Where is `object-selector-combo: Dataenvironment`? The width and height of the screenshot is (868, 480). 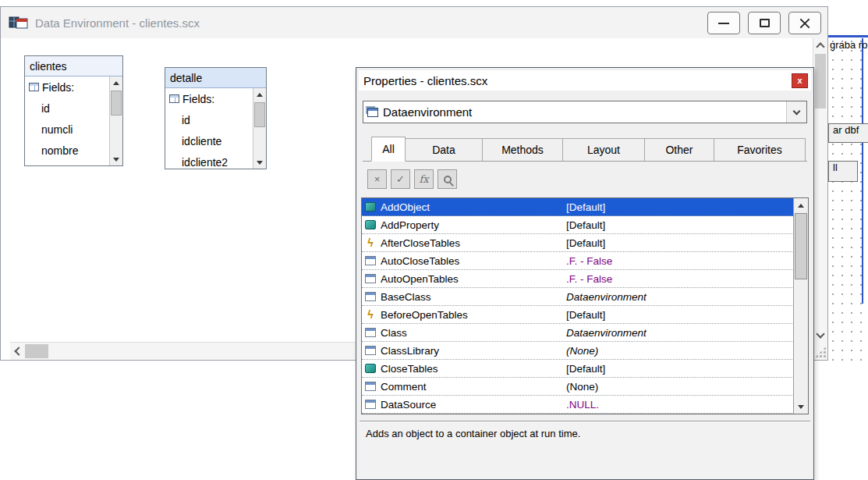 object-selector-combo: Dataenvironment is located at coordinates (585, 112).